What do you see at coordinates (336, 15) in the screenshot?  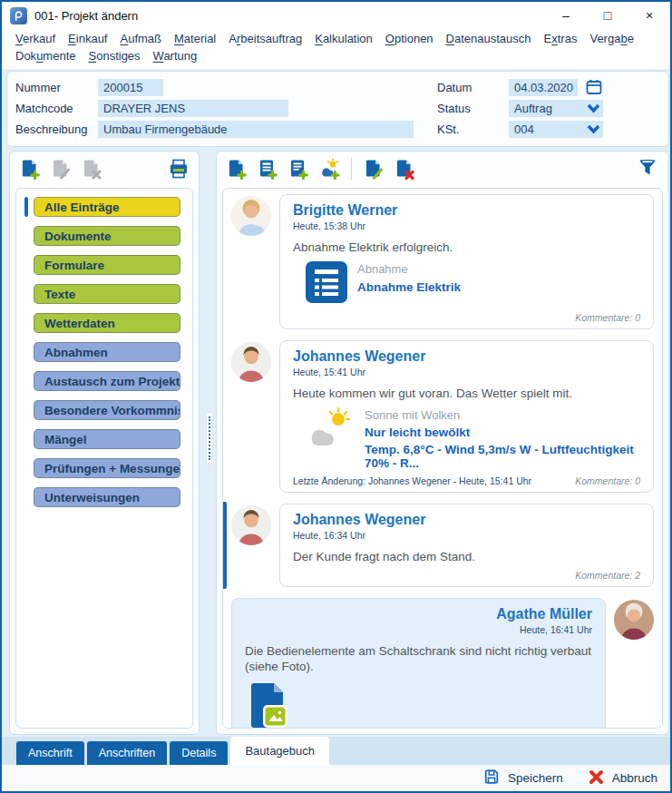 I see `titlebar: 001- Projekt ändern – □ ×` at bounding box center [336, 15].